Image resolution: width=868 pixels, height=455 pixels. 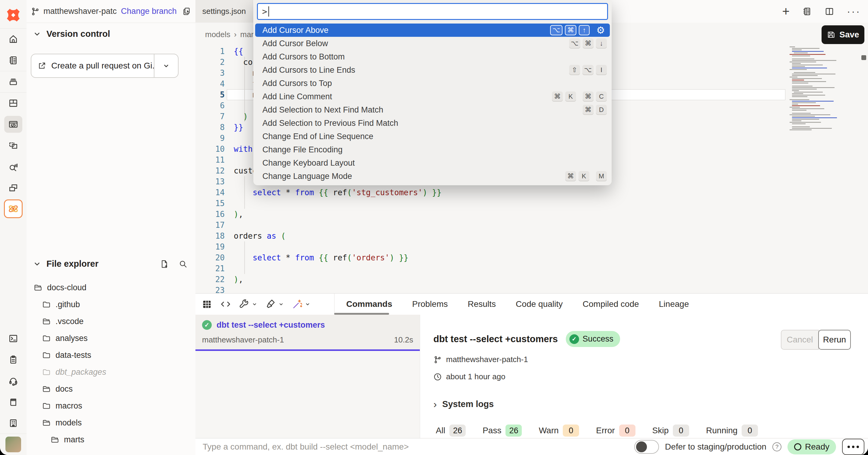 I want to click on pr-dropdown-caret, so click(x=166, y=66).